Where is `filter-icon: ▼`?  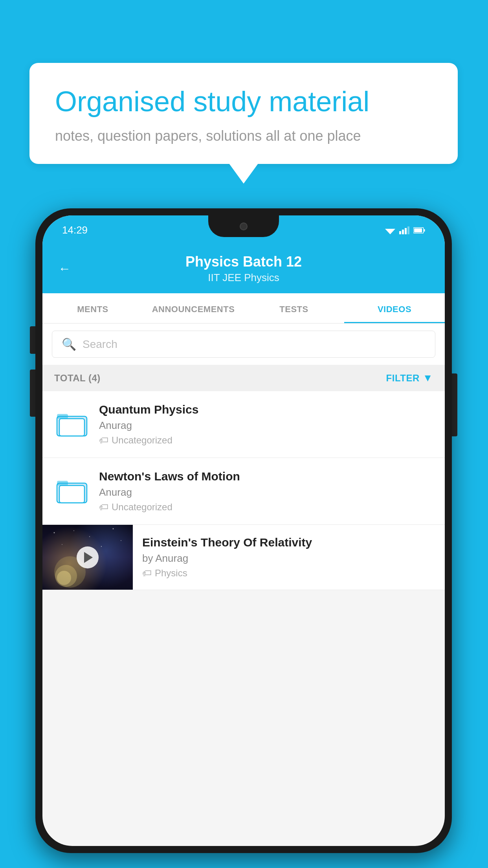
filter-icon: ▼ is located at coordinates (428, 378).